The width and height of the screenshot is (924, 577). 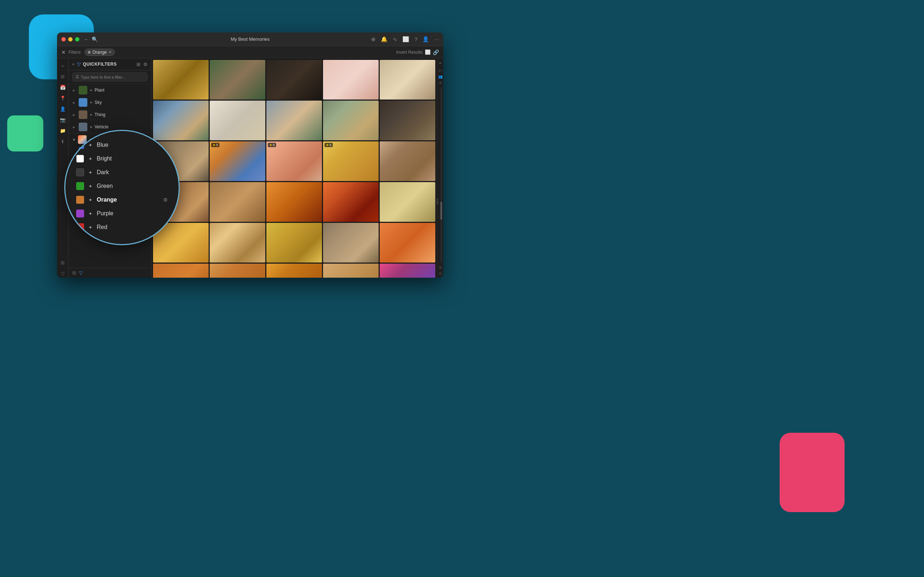 What do you see at coordinates (416, 39) in the screenshot?
I see `help-button: ?` at bounding box center [416, 39].